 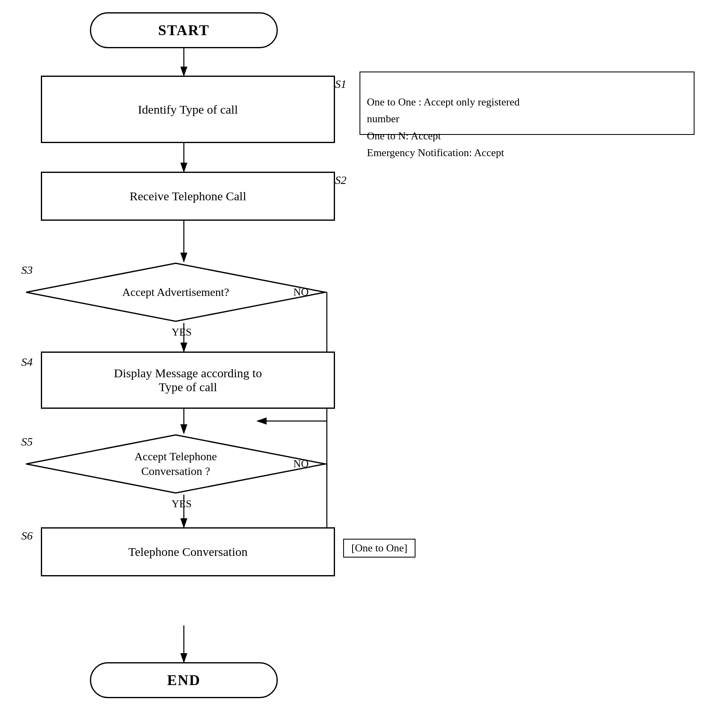 What do you see at coordinates (301, 292) in the screenshot?
I see `s3-no-label: NO` at bounding box center [301, 292].